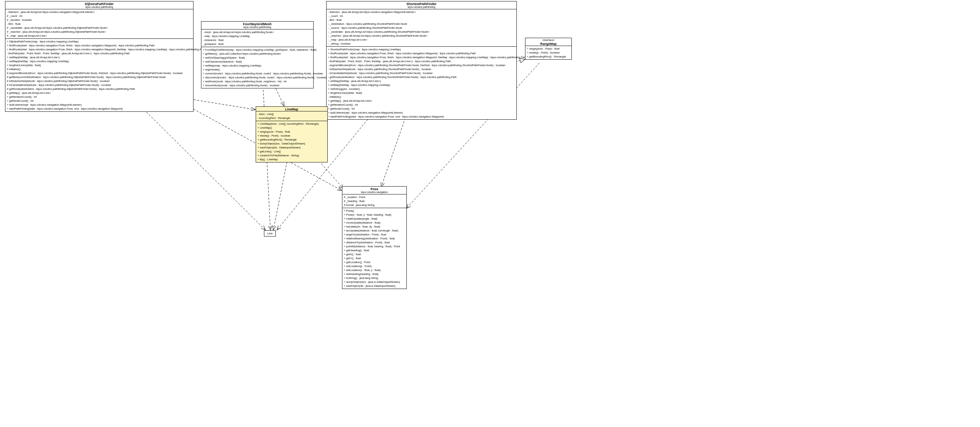 This screenshot has height=427, width=980. I want to click on member-row: + DijkstraPathFinder(map : lejos.robotic…, so click(99, 41).